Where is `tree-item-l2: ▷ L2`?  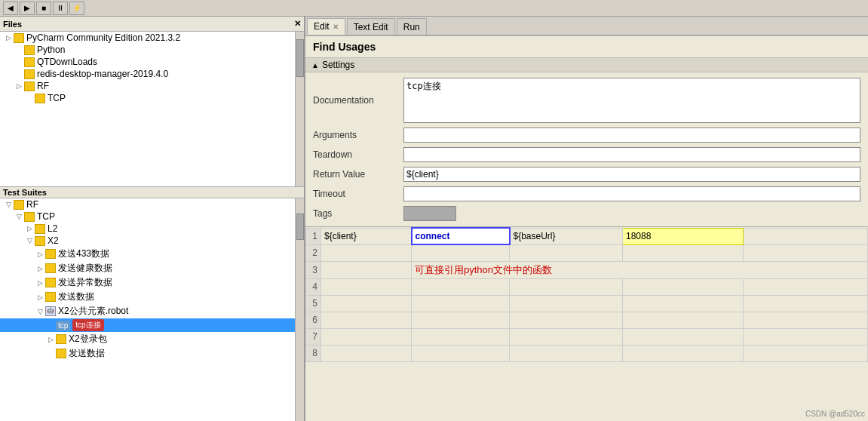
tree-item-l2: ▷ L2 is located at coordinates (152, 229).